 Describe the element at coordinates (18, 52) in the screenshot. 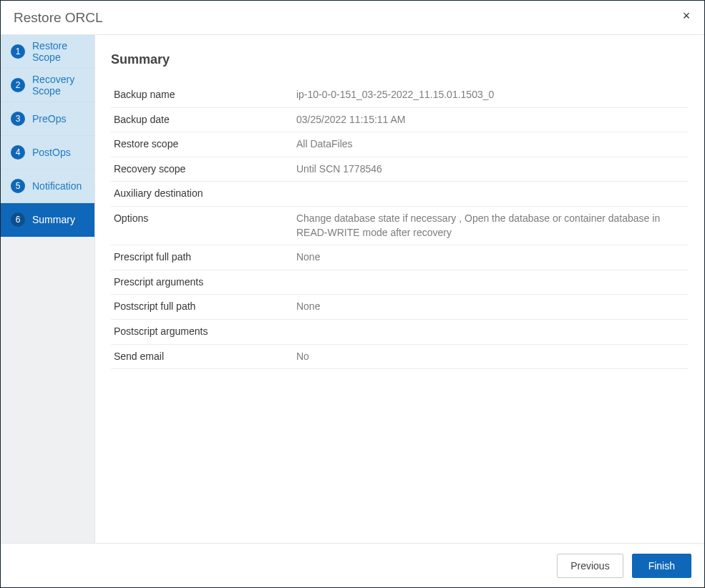

I see `step-number: 1` at that location.